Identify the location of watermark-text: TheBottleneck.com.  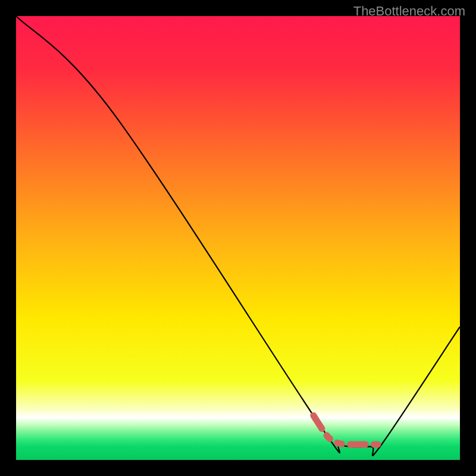
(409, 11).